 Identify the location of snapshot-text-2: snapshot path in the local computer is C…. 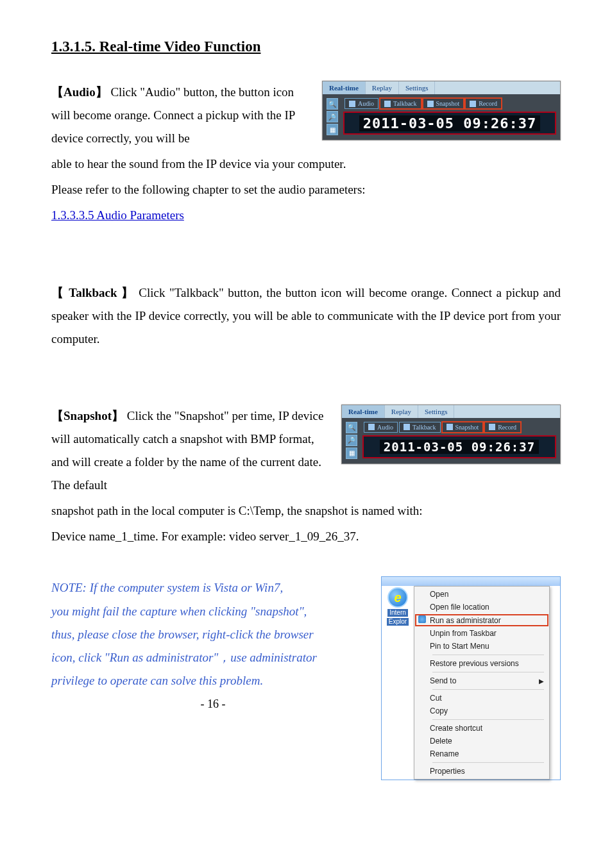
(306, 511).